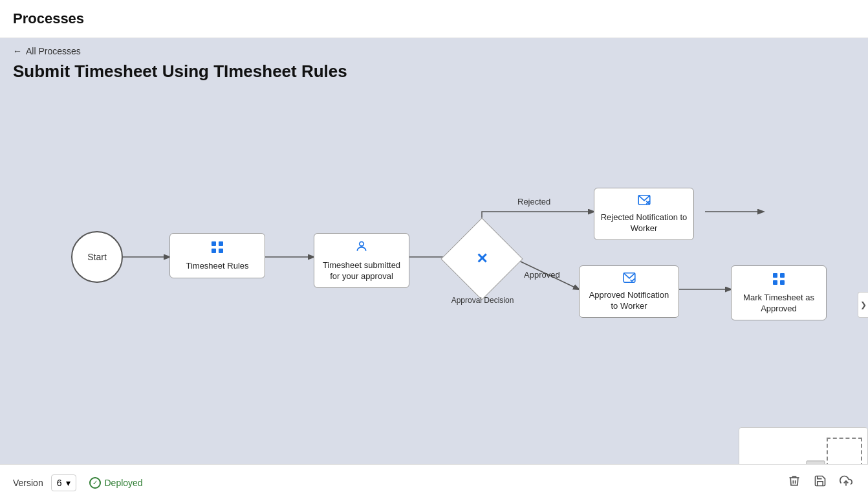 Image resolution: width=868 pixels, height=501 pixels. Describe the element at coordinates (803, 452) in the screenshot. I see `minimap-svg` at that location.